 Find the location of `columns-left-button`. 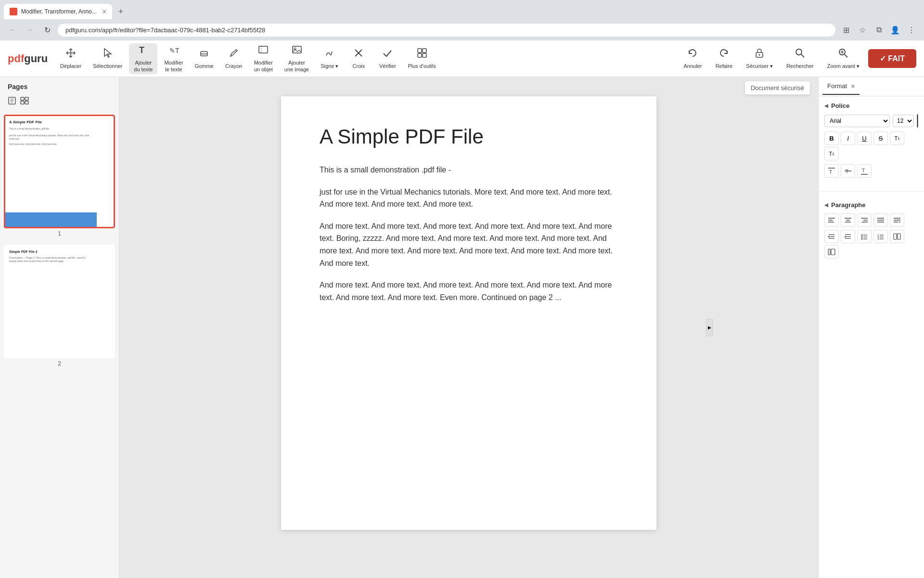

columns-left-button is located at coordinates (897, 236).